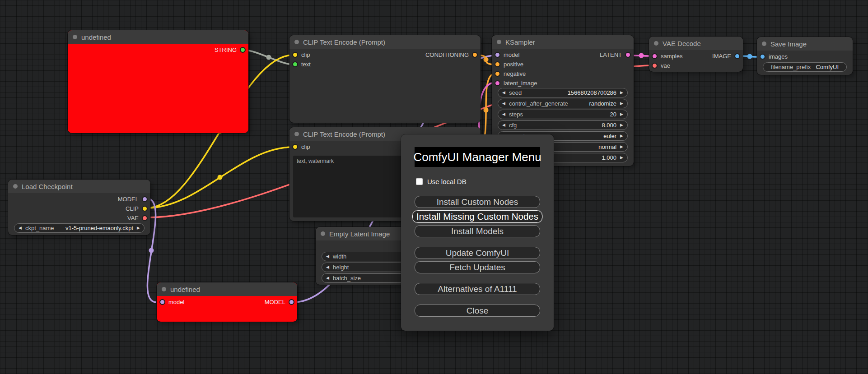 This screenshot has height=374, width=868. What do you see at coordinates (419, 181) in the screenshot?
I see `use-local-db-checkbox` at bounding box center [419, 181].